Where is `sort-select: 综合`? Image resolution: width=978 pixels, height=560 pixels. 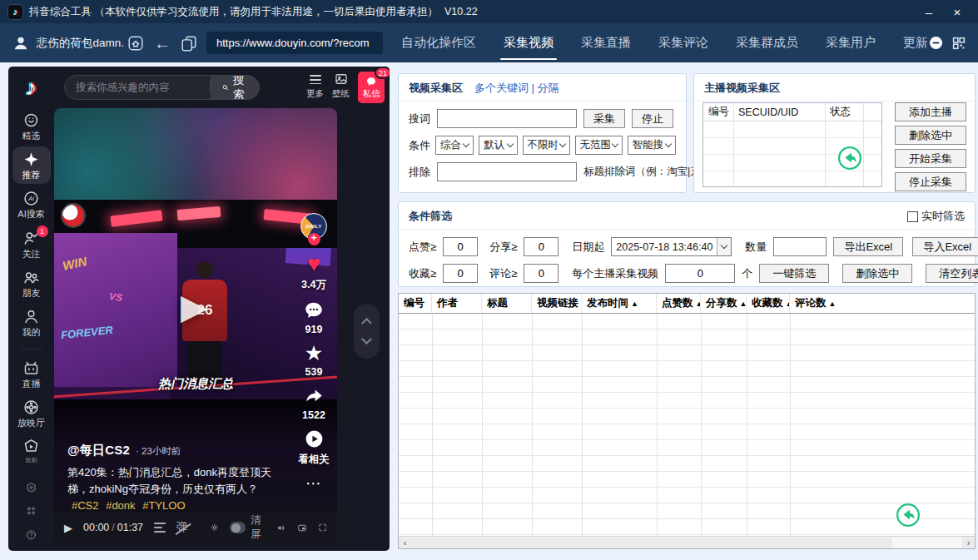 sort-select: 综合 is located at coordinates (454, 145).